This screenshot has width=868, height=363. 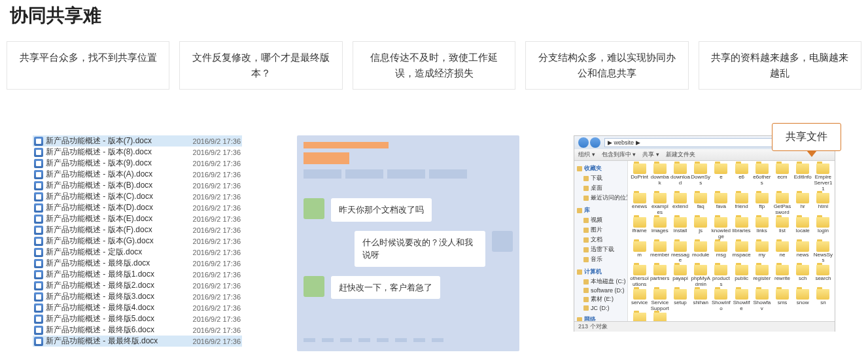 What do you see at coordinates (742, 252) in the screenshot?
I see `folder-item: mspace` at bounding box center [742, 252].